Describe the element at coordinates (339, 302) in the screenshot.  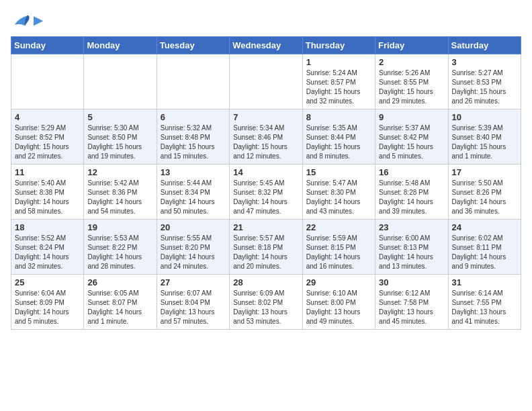
I see `calendar-cell: 29Sunrise: 6:10 AM Sunset: 8:00 PM Dayli…` at that location.